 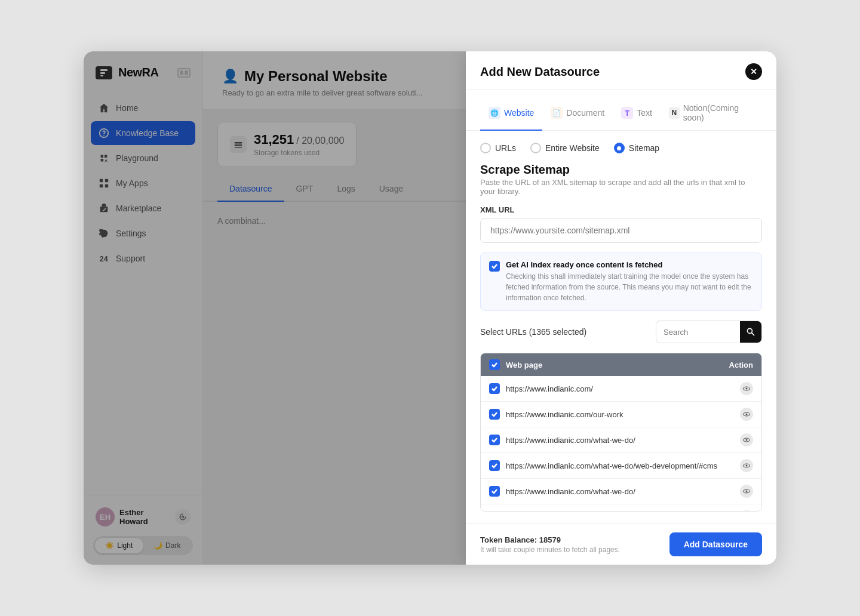 I want to click on token-balance-sub: It will take couple minutes to fetch all…, so click(x=550, y=550).